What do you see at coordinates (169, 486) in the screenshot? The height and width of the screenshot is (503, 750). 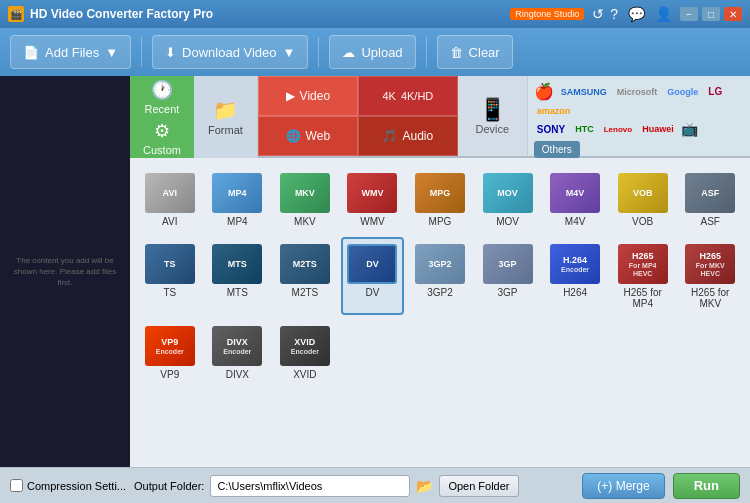 I see `output-label: Output Folder:` at bounding box center [169, 486].